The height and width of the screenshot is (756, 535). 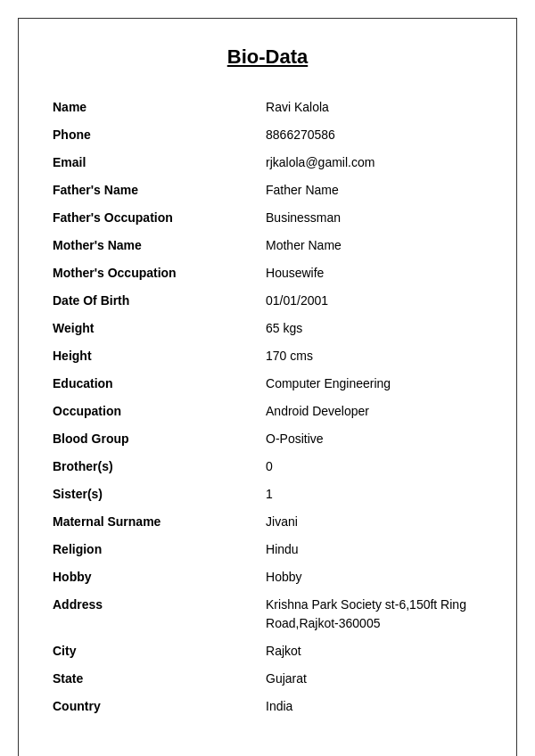 What do you see at coordinates (268, 301) in the screenshot?
I see `table-row: Date Of Birth01/01/2001` at bounding box center [268, 301].